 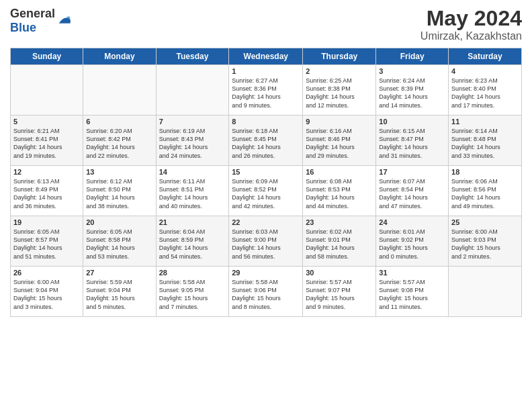 I want to click on location-subtitle: Umirzak, Kazakhstan, so click(x=472, y=36).